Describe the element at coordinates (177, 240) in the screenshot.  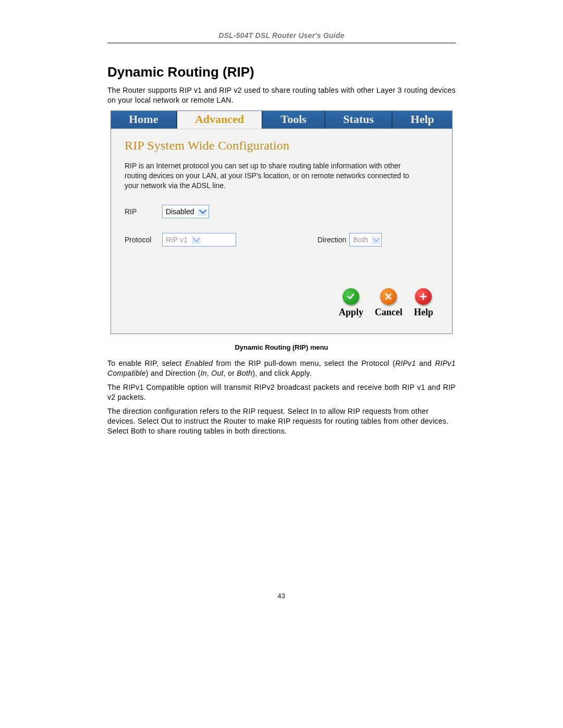
I see `protocol-select-value: RIP v1` at that location.